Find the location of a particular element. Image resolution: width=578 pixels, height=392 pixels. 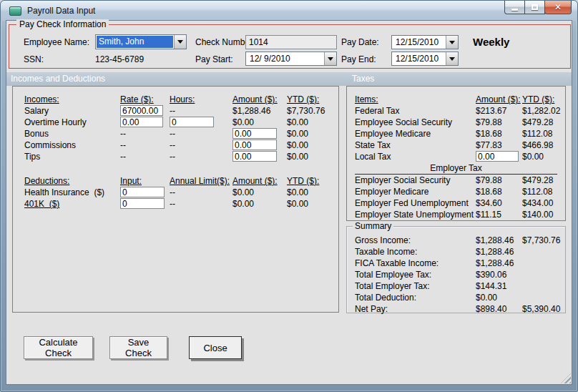

deductions-table: Deductions: Input: Annual Limit($): Amou… is located at coordinates (176, 186).